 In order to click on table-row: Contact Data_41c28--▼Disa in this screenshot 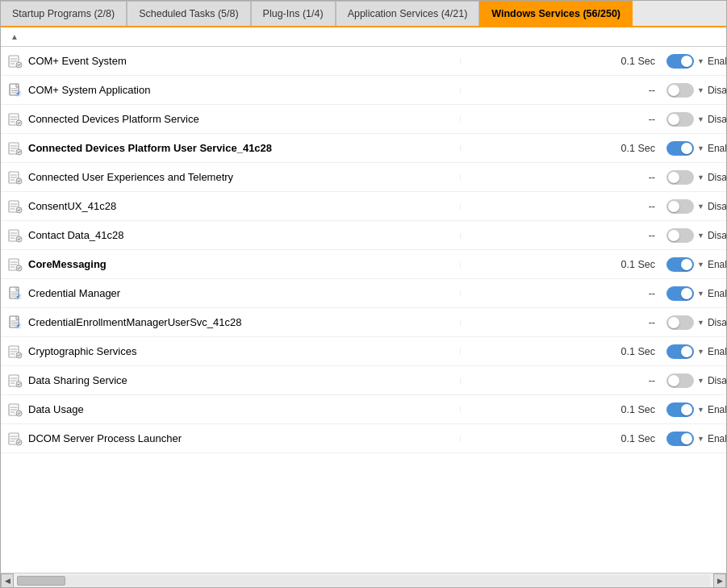, I will do `click(363, 236)`.